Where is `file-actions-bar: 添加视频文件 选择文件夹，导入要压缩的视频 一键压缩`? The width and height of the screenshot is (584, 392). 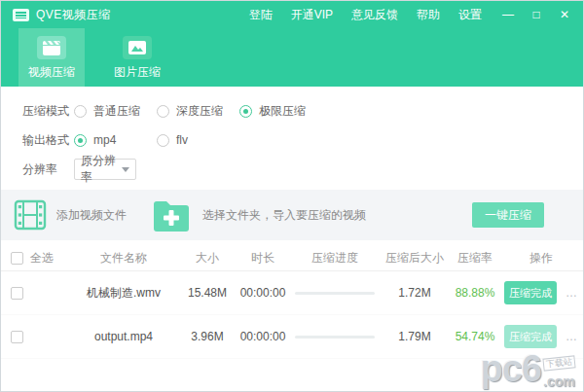
file-actions-bar: 添加视频文件 选择文件夹，导入要压缩的视频 一键压缩 is located at coordinates (292, 215).